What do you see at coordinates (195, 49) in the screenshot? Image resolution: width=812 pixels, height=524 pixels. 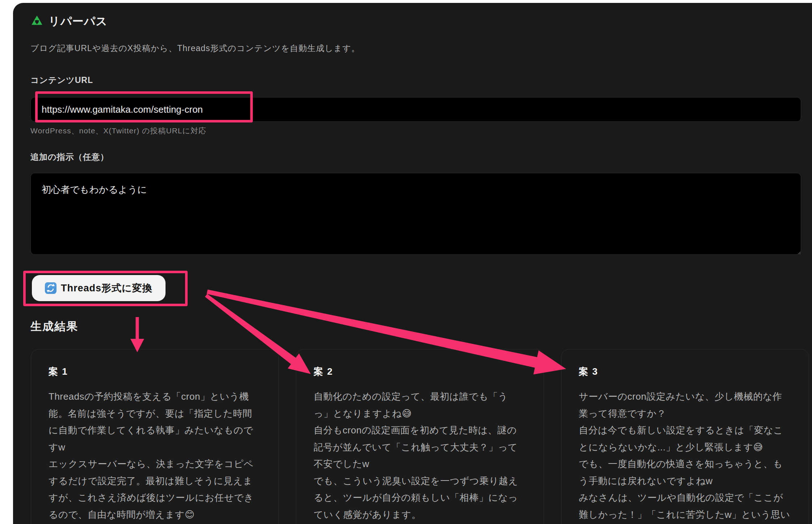 I see `app-description: ブログ記事URLや過去のX投稿から、Threads形式のコンテンツを自動生成しま…` at bounding box center [195, 49].